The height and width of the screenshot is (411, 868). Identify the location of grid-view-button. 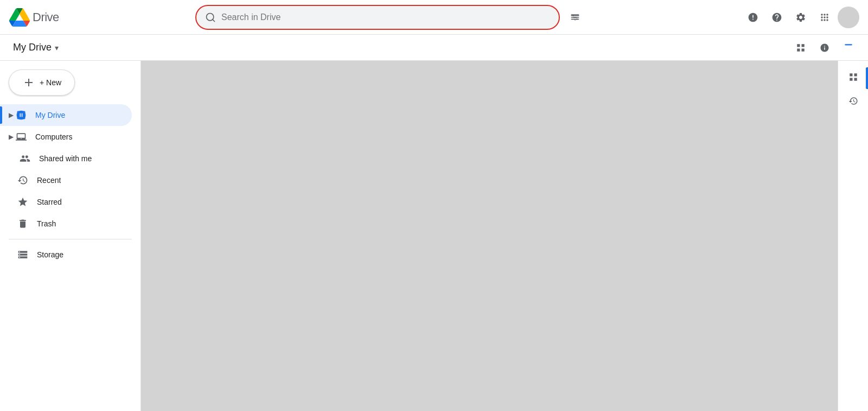
(801, 48).